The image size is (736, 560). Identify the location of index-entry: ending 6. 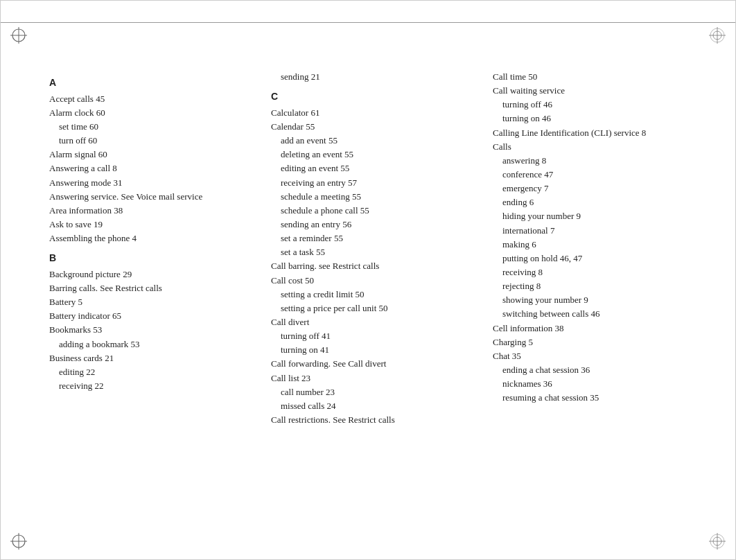
(597, 202).